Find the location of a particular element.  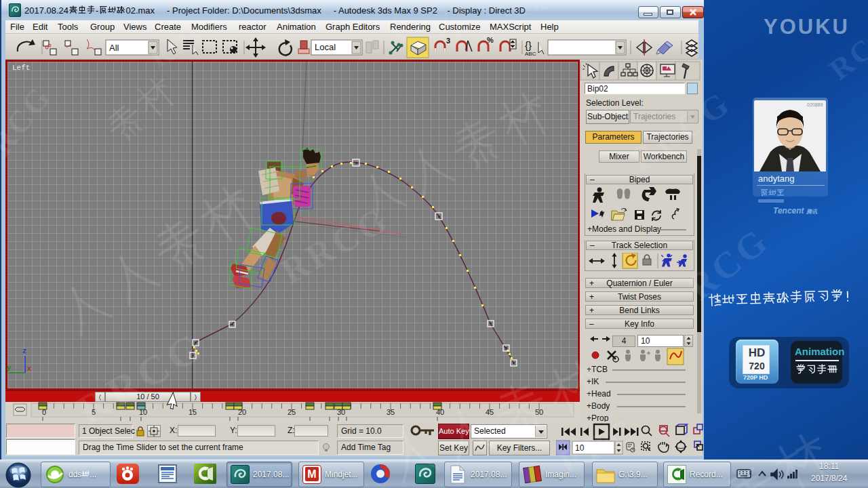

svg-text: 3 is located at coordinates (448, 41).